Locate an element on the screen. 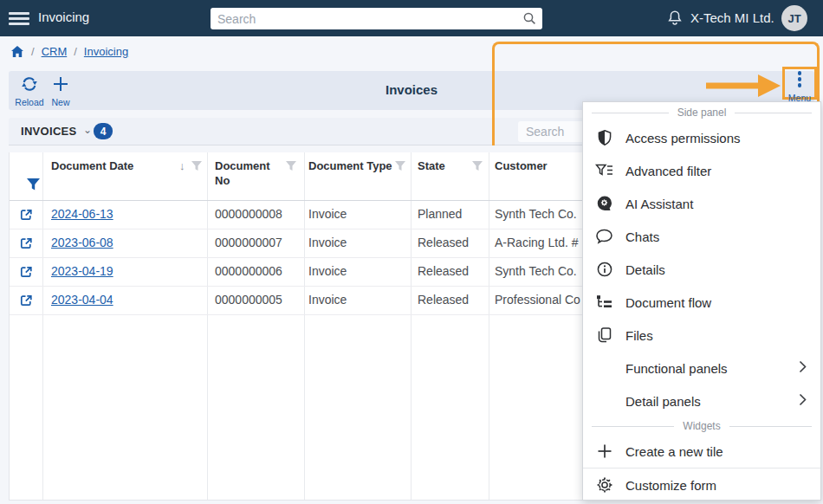  menu-group-widgets: Widgets is located at coordinates (702, 426).